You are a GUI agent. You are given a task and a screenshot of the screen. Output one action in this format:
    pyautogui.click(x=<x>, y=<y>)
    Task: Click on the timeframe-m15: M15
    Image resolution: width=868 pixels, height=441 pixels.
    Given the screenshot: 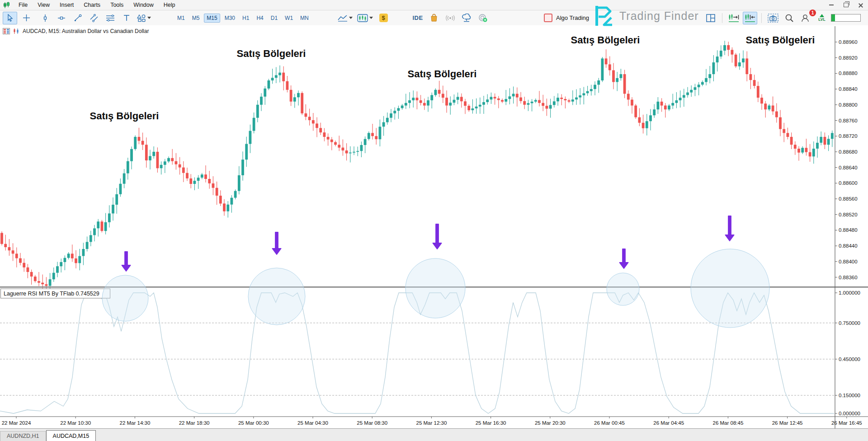 What is the action you would take?
    pyautogui.click(x=212, y=18)
    